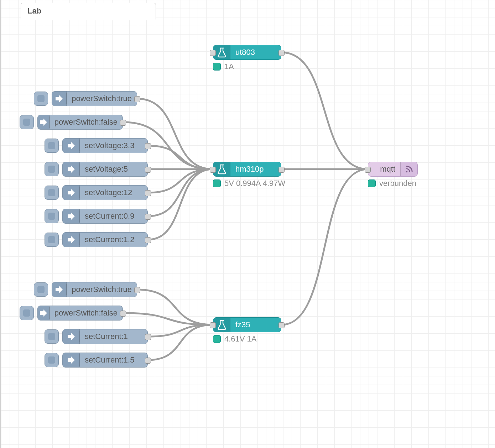 The width and height of the screenshot is (495, 448). What do you see at coordinates (105, 146) in the screenshot?
I see `inject-node-a2: setVoltage:3.3` at bounding box center [105, 146].